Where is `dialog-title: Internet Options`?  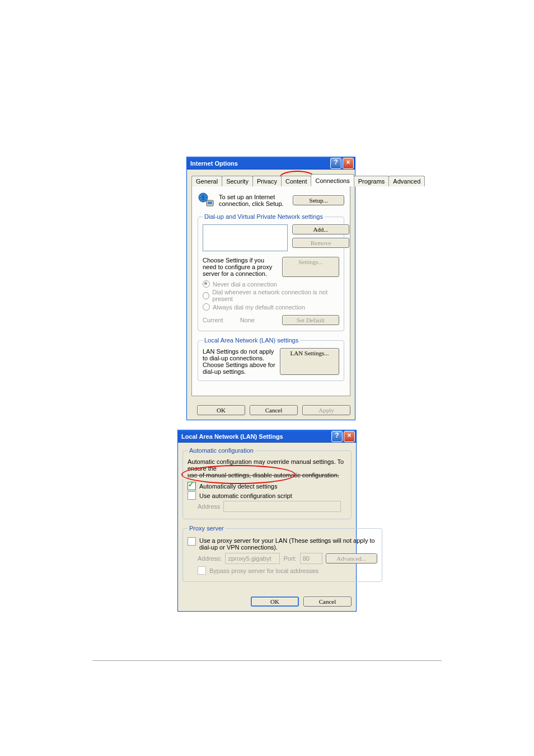
dialog-title: Internet Options is located at coordinates (214, 163).